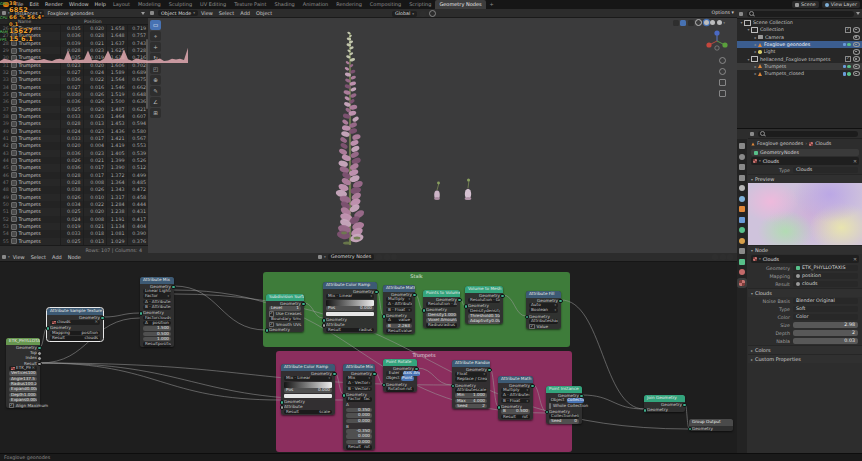 Image resolution: width=862 pixels, height=461 pixels. What do you see at coordinates (826, 268) in the screenshot?
I see `geometry-value: ETK_PHYLLOTAXIS` at bounding box center [826, 268].